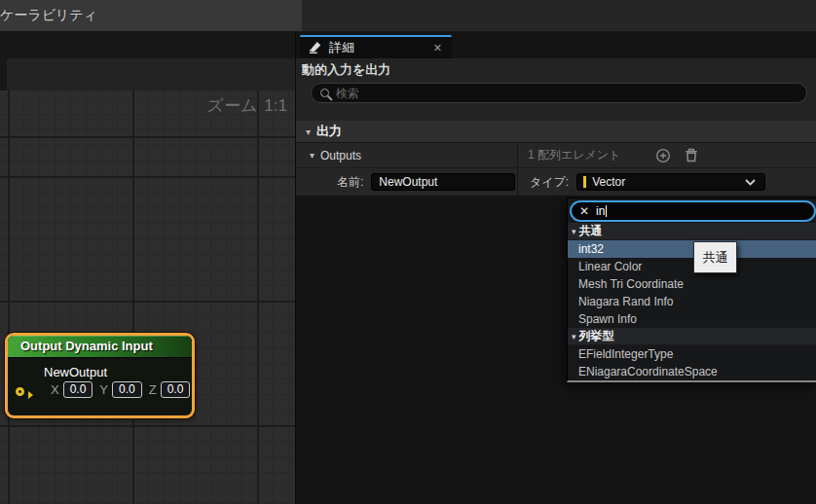  Describe the element at coordinates (408, 16) in the screenshot. I see `app-top-bar: ケーラビリティ` at that location.